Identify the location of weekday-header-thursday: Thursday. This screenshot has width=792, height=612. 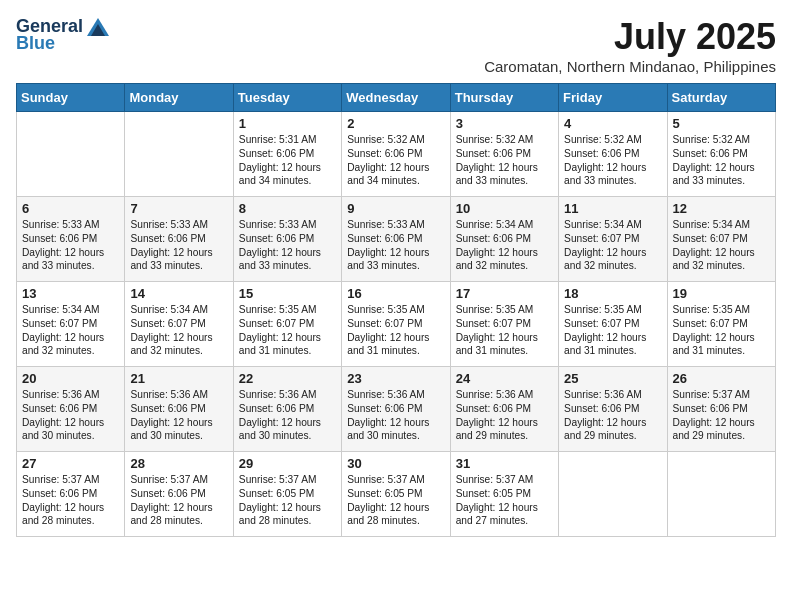
(504, 98).